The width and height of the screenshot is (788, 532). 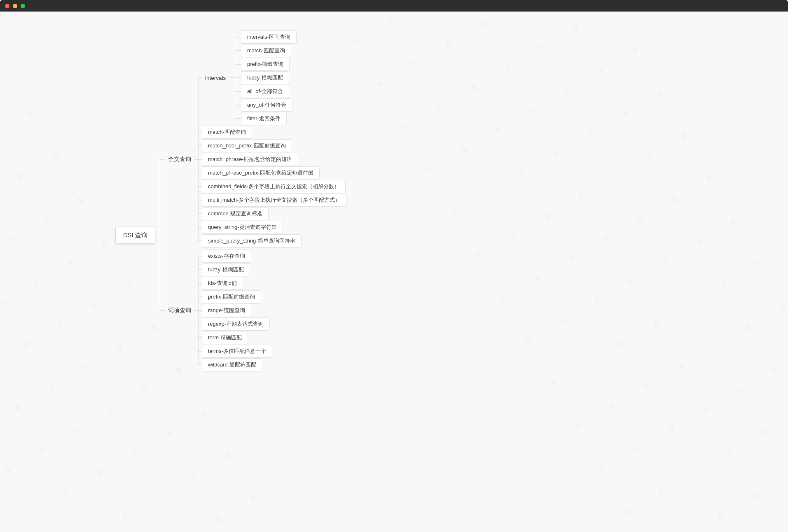 What do you see at coordinates (225, 338) in the screenshot?
I see `node-term-child: term-精确匹配` at bounding box center [225, 338].